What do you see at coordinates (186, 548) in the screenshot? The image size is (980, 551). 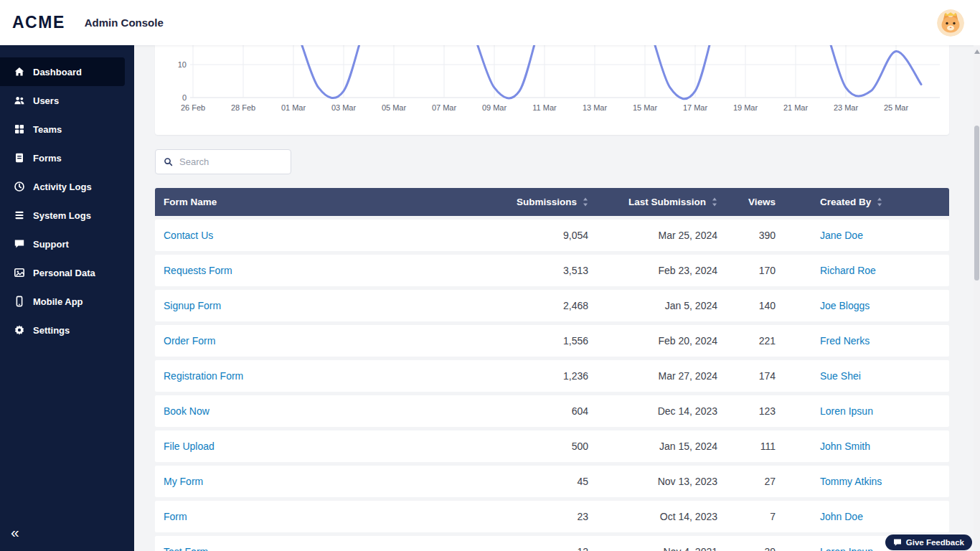 I see `form-name-link: Test Form` at bounding box center [186, 548].